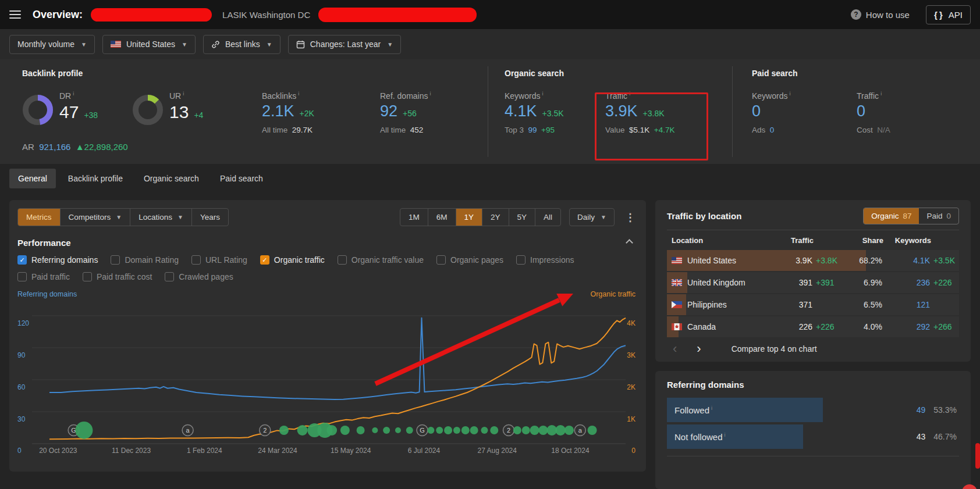 The width and height of the screenshot is (980, 489). Describe the element at coordinates (813, 327) in the screenshot. I see `location-row-canada: Canada226+2264.0%292+266` at that location.